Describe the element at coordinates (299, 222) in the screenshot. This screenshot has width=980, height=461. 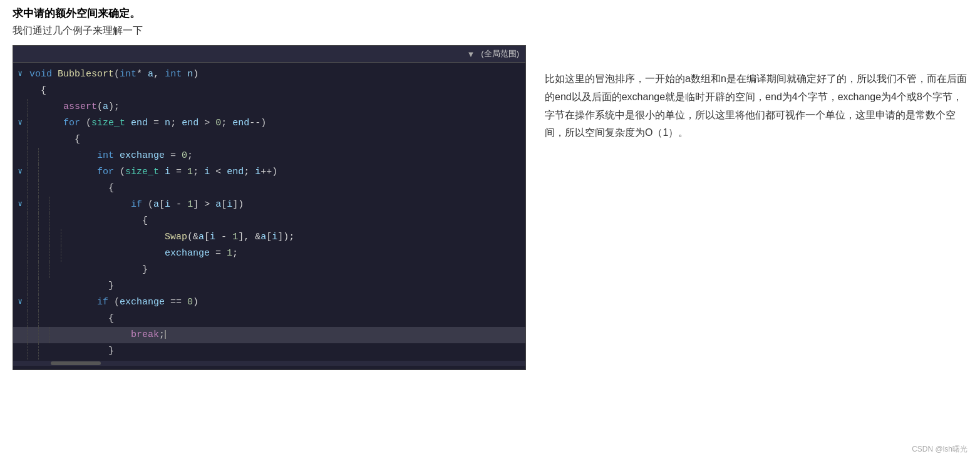
I see `code-content-10: {` at that location.